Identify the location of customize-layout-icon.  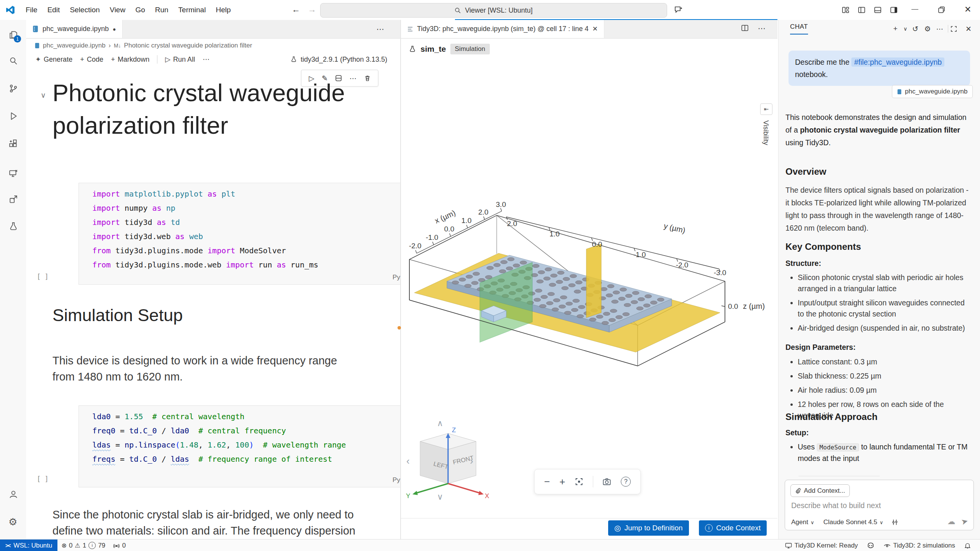
(846, 10).